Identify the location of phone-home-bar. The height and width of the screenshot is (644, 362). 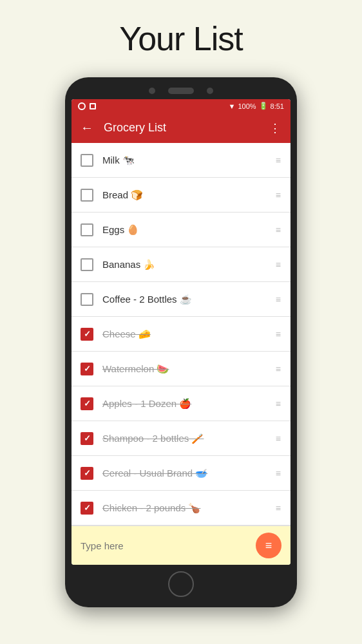
(181, 584).